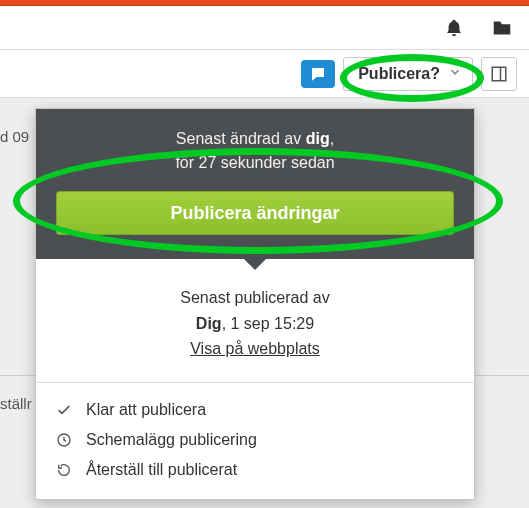  What do you see at coordinates (254, 162) in the screenshot?
I see `last-modified-time: för 27 sekunder sedan` at bounding box center [254, 162].